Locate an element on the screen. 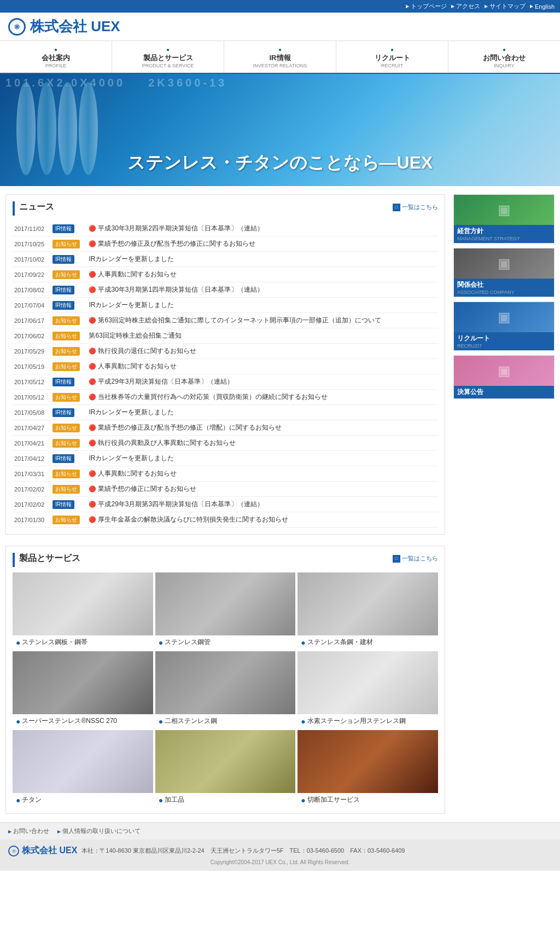 This screenshot has height=949, width=560. news-text: 🔴平成29年3月期決算短信〔日本基準〕（連結） is located at coordinates (262, 382).